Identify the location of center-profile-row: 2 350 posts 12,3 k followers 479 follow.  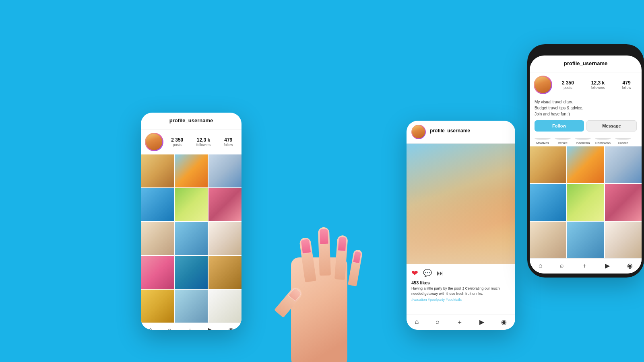
(586, 85).